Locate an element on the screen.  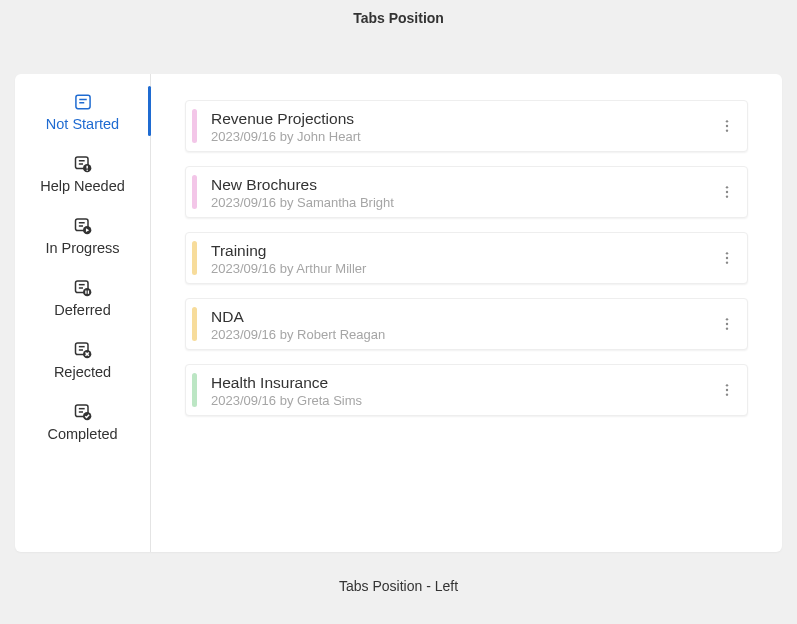
task-body: Health Insurance 2023/09/16 by Greta Sim… is located at coordinates (452, 390).